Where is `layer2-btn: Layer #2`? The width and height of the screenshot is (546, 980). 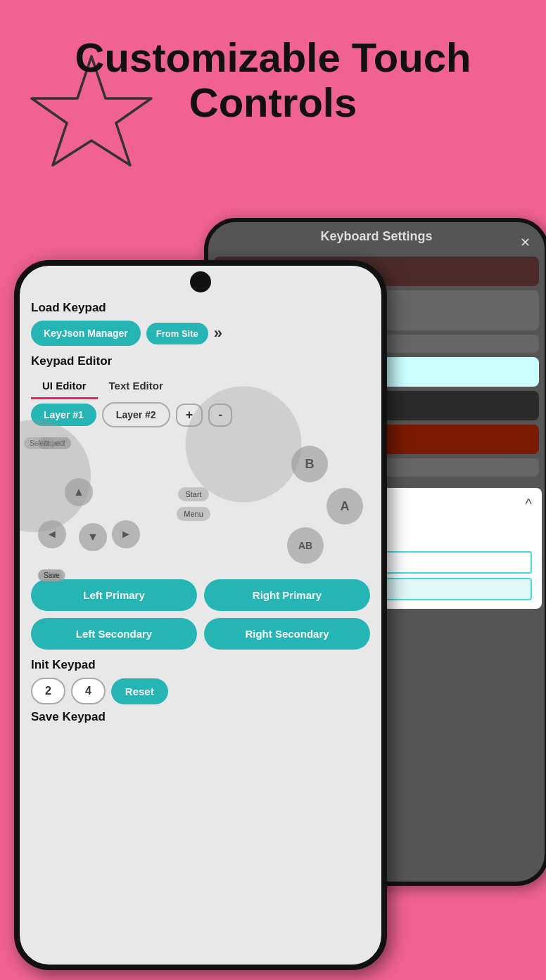 layer2-btn: Layer #2 is located at coordinates (136, 415).